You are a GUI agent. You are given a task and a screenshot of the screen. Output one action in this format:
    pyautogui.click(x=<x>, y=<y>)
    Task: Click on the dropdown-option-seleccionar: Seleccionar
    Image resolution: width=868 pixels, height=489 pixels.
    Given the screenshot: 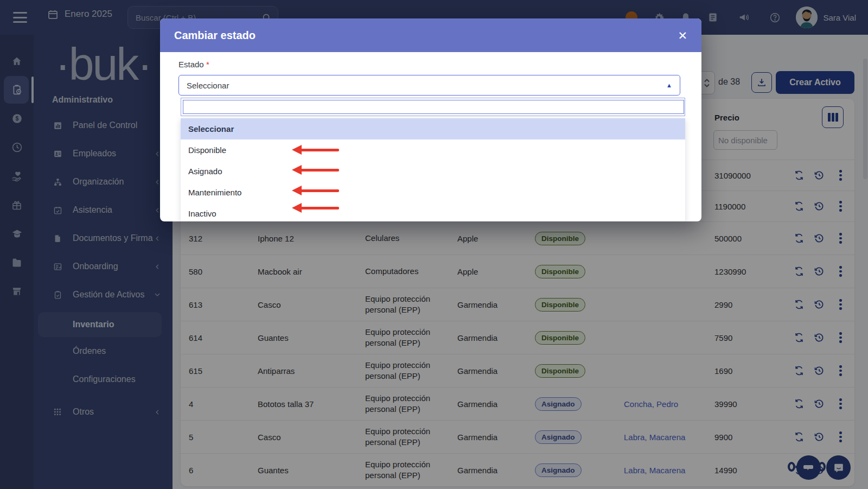 What is the action you would take?
    pyautogui.click(x=433, y=129)
    